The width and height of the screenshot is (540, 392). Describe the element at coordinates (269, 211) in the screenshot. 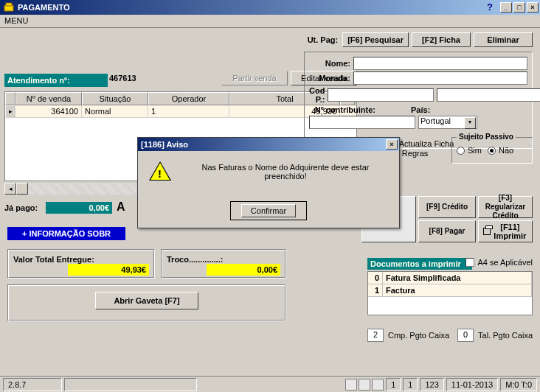

I see `confirmar-button: Confirmar` at that location.